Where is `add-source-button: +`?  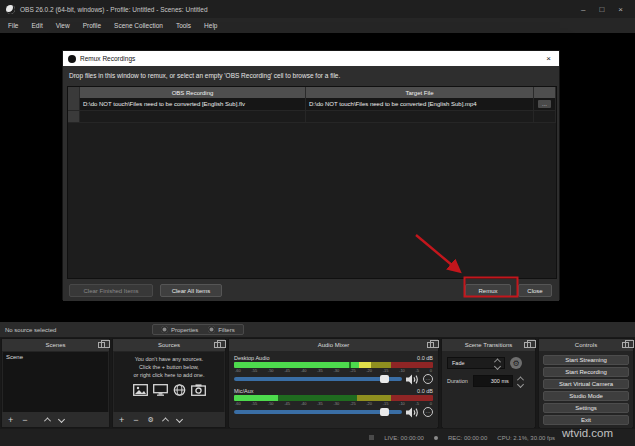
add-source-button: + is located at coordinates (122, 420).